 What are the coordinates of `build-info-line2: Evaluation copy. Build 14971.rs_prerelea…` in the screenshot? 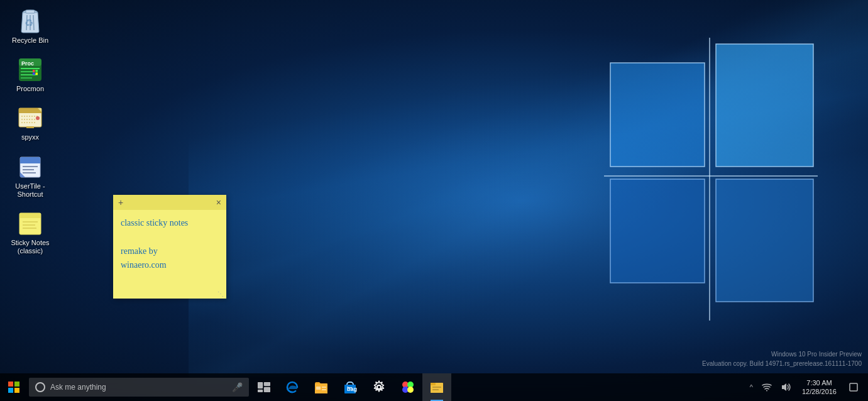 It's located at (782, 363).